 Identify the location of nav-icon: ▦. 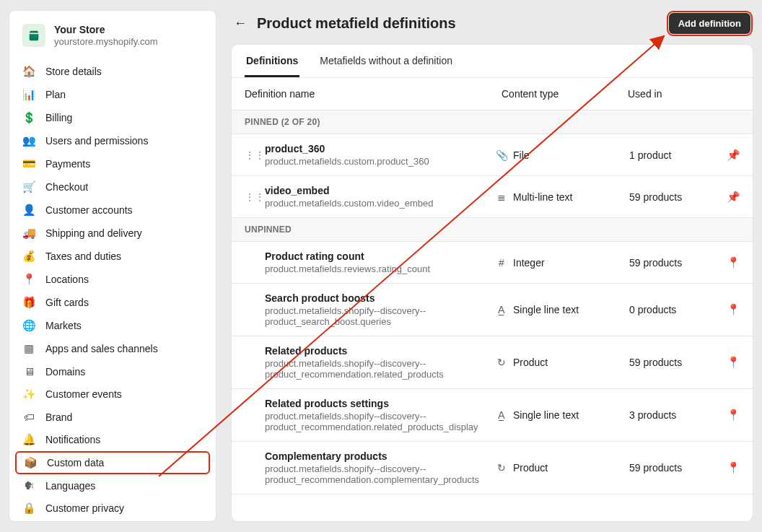
(29, 349).